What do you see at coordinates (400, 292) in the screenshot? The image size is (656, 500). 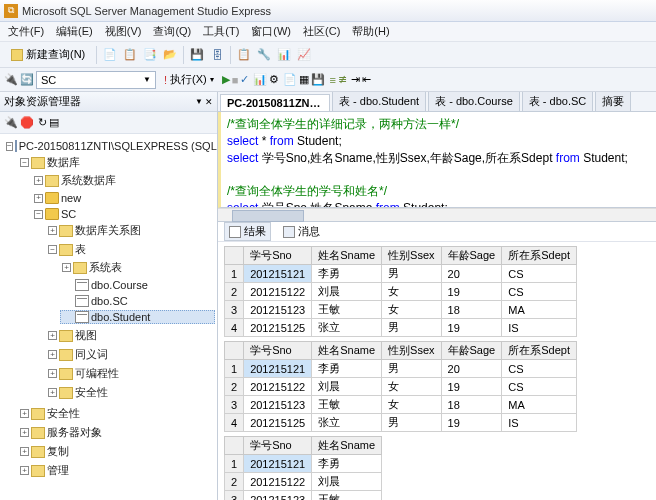 I see `result-grid-1: 学号Sno姓名Sname性别Ssex年龄Sage所在系Sdept 1201215…` at bounding box center [400, 292].